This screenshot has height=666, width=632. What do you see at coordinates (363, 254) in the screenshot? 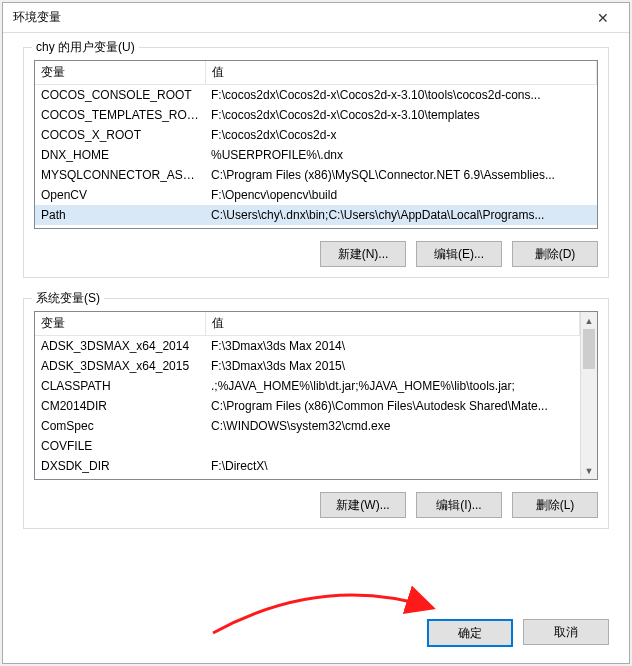
I see `user-new-button: 新建(N)...` at bounding box center [363, 254].